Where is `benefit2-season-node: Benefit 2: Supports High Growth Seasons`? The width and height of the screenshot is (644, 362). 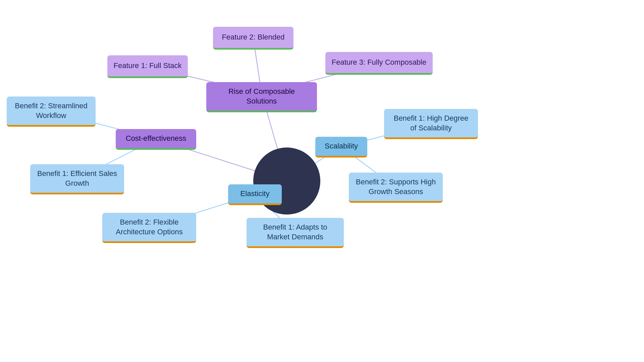
benefit2-season-node: Benefit 2: Supports High Growth Seasons is located at coordinates (396, 188).